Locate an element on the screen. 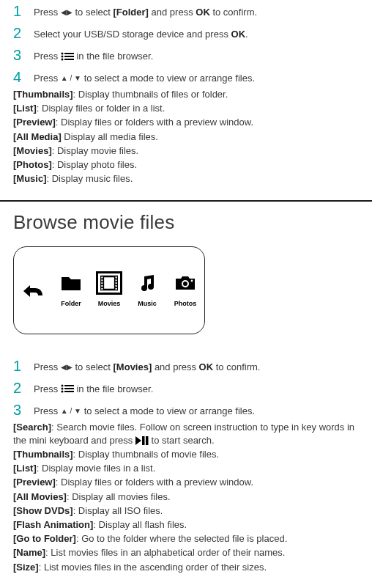 The image size is (372, 588). item-key: [All Movies] is located at coordinates (40, 497).